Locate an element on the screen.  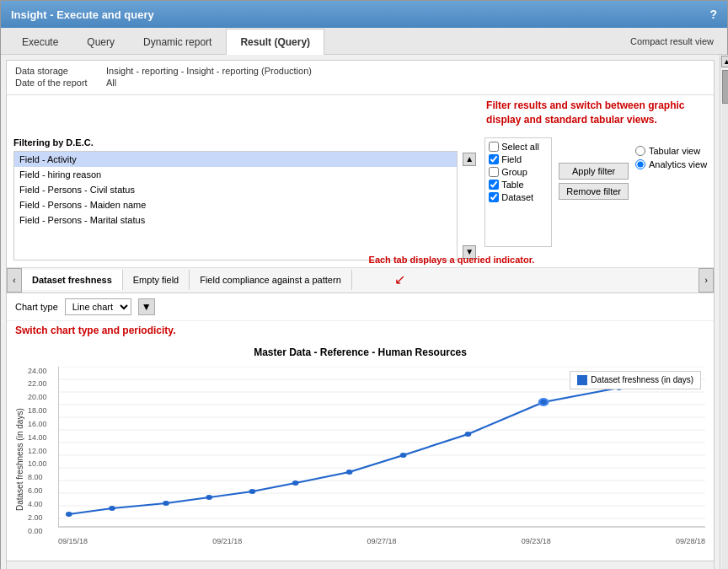
data-storage-label: Data storage is located at coordinates (57, 71).